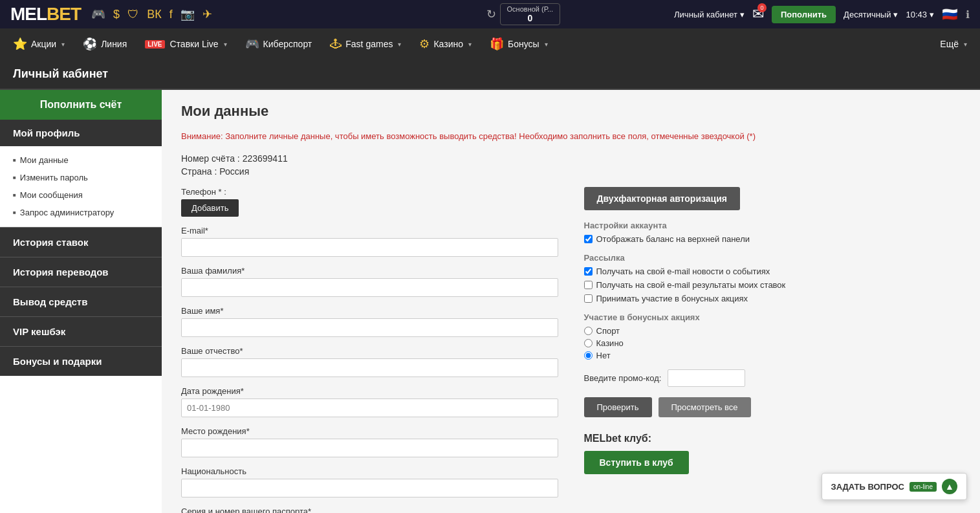  Describe the element at coordinates (772, 378) in the screenshot. I see `promo-row: Введите промо-код:` at that location.